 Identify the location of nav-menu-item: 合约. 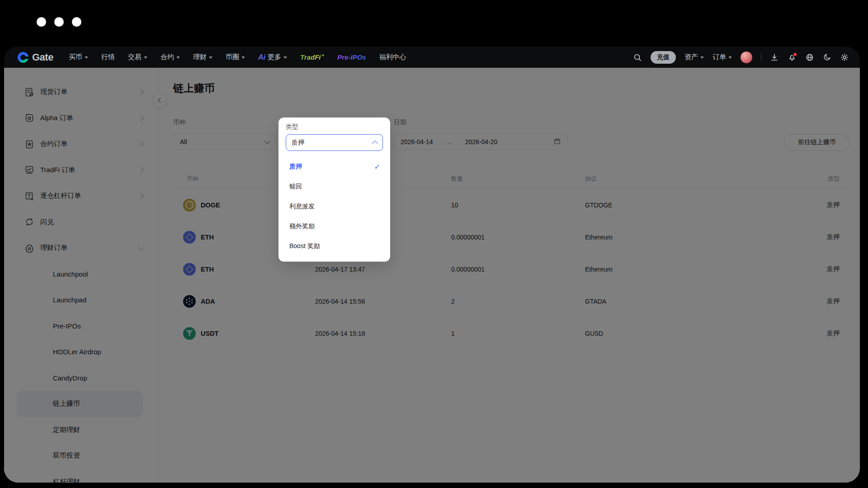
(170, 57).